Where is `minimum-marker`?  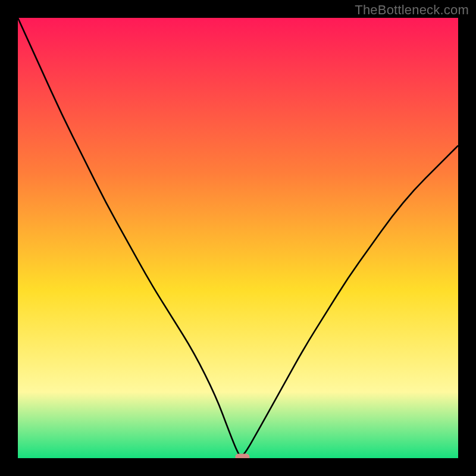 minimum-marker is located at coordinates (242, 456).